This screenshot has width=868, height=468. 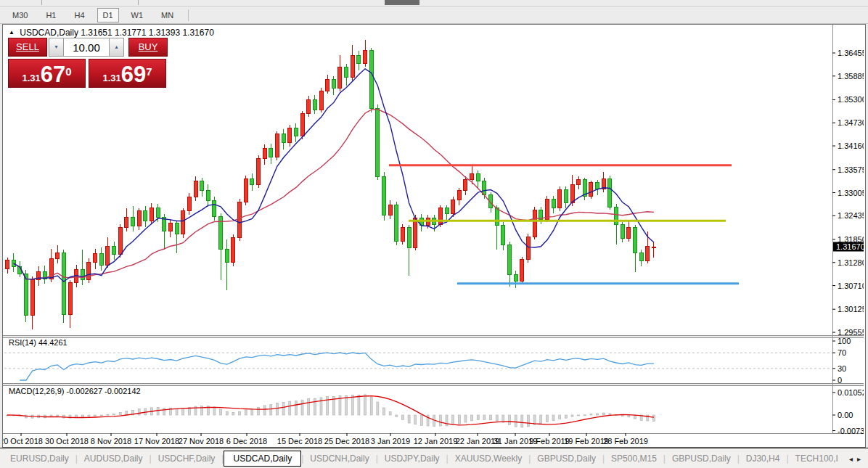 What do you see at coordinates (851, 286) in the screenshot?
I see `svg-text: 1.30710` at bounding box center [851, 286].